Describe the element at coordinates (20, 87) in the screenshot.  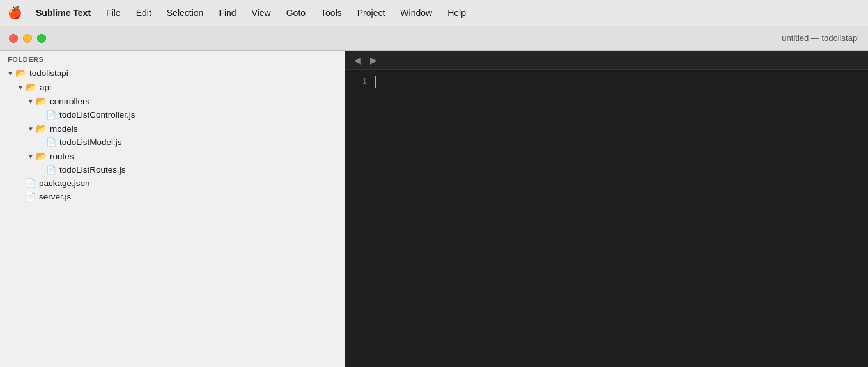
I see `arrow-api: ▼` at that location.